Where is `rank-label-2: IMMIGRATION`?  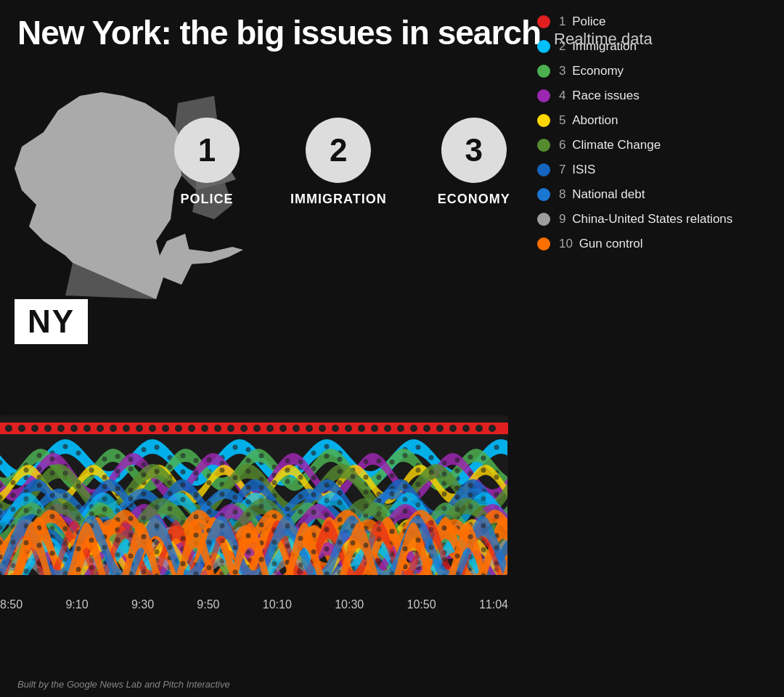
rank-label-2: IMMIGRATION is located at coordinates (338, 199).